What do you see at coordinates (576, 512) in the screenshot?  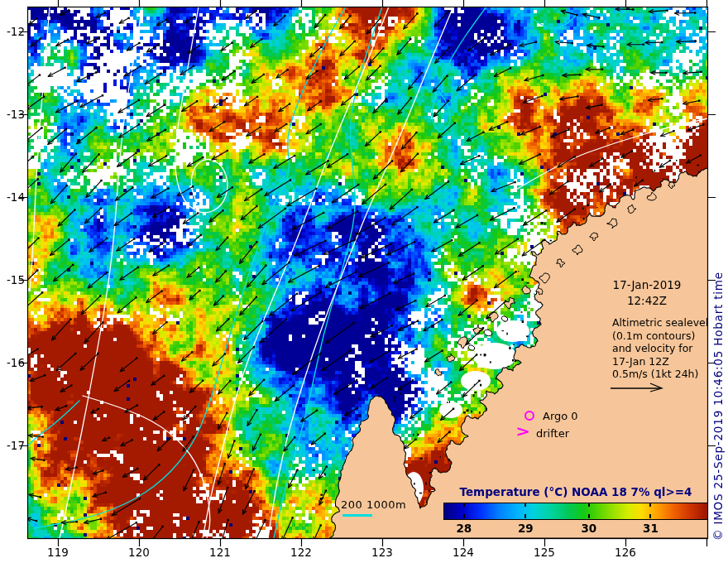 I see `colorbar-gradient` at bounding box center [576, 512].